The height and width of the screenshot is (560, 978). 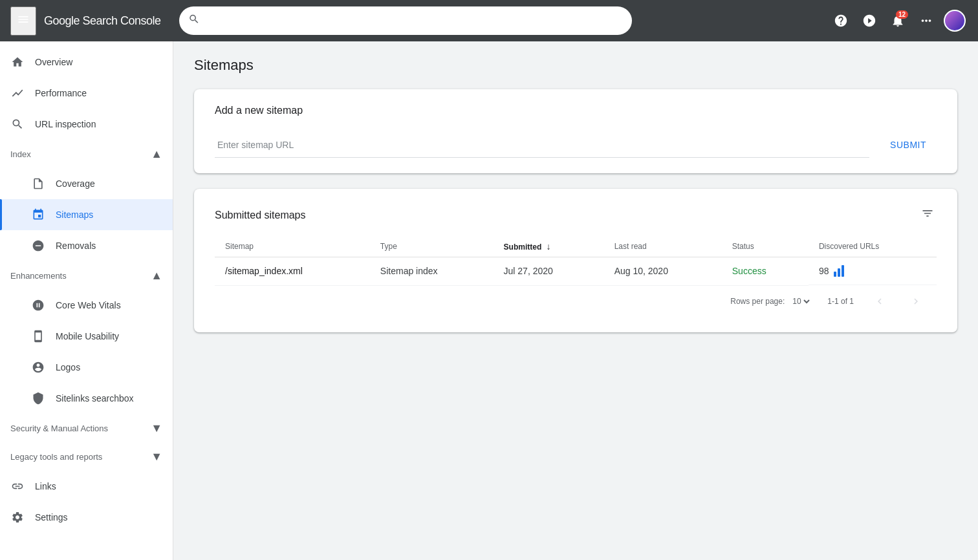 What do you see at coordinates (38, 336) in the screenshot?
I see `mobile-usability-icon` at bounding box center [38, 336].